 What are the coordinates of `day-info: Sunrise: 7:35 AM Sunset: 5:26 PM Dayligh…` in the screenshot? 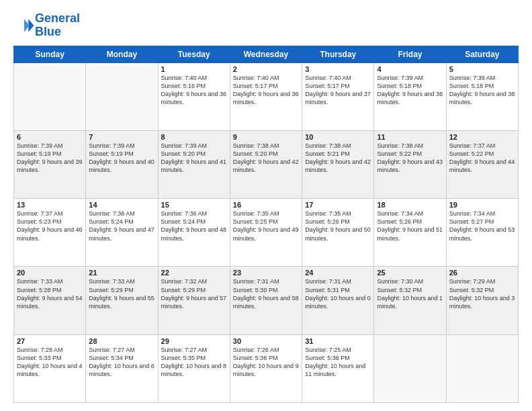 It's located at (338, 226).